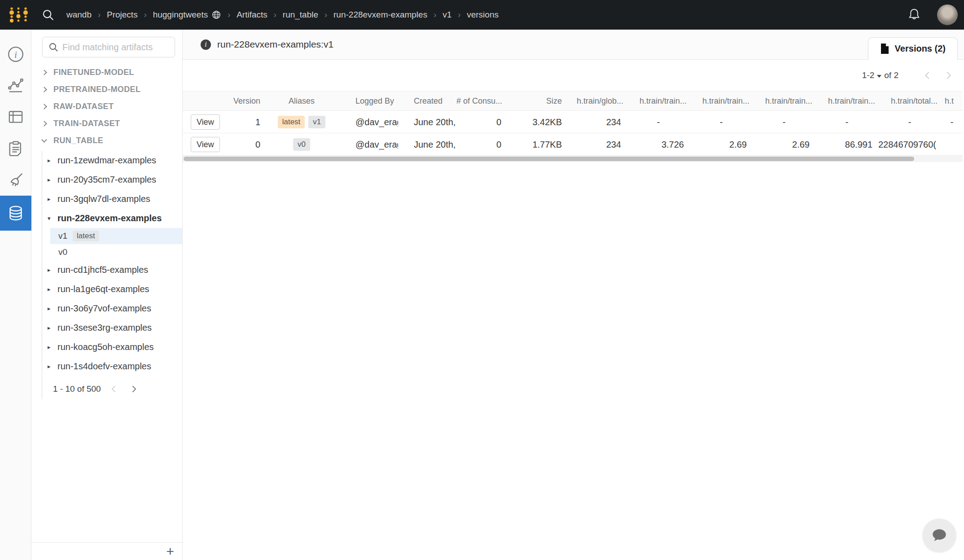 This screenshot has height=560, width=964. What do you see at coordinates (134, 389) in the screenshot?
I see `tree-next-page-icon` at bounding box center [134, 389].